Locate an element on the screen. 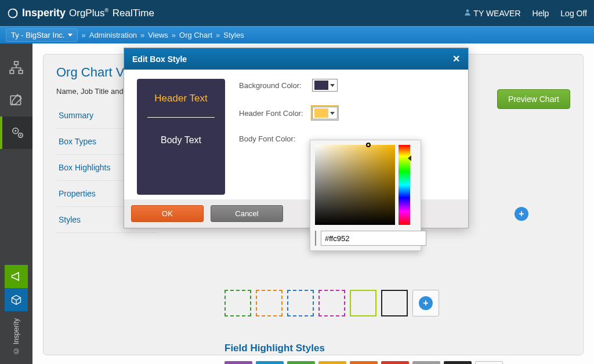 The width and height of the screenshot is (594, 364). ok-button: OK is located at coordinates (167, 213).